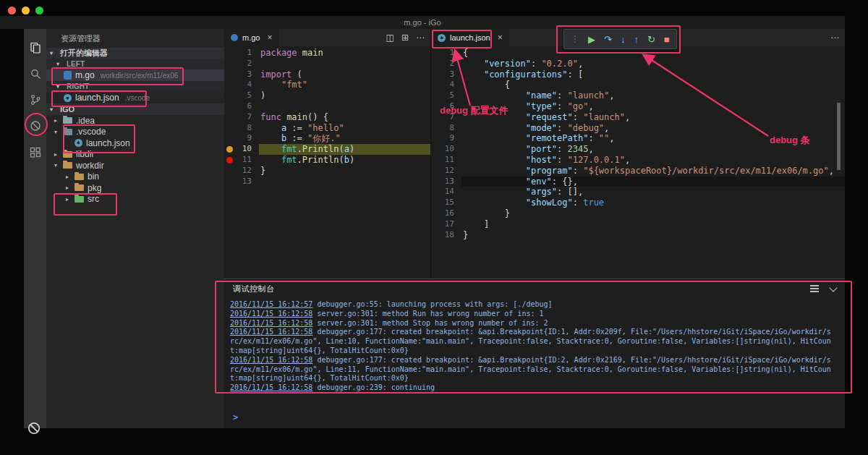 The image size is (868, 455). I want to click on filter-icon, so click(814, 289).